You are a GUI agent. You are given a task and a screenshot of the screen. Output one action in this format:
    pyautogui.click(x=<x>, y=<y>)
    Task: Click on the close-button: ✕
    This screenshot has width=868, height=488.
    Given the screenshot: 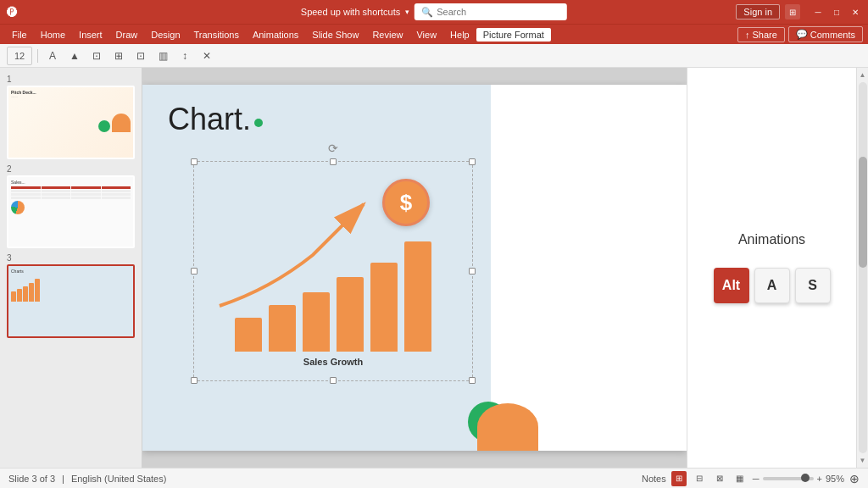 What is the action you would take?
    pyautogui.click(x=855, y=12)
    